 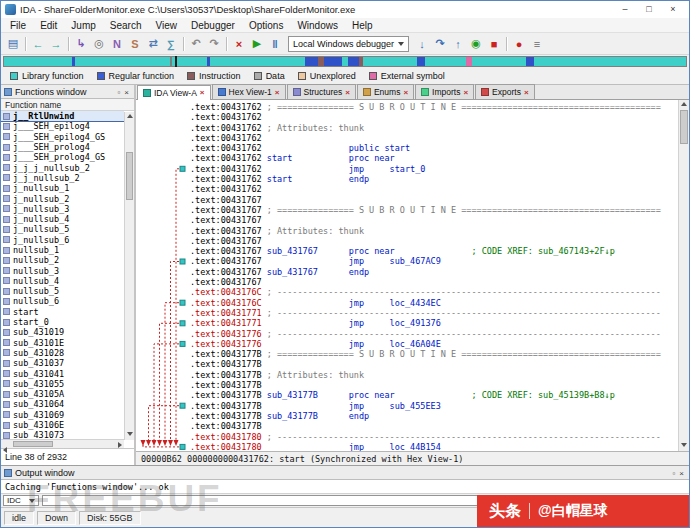 What do you see at coordinates (386, 92) in the screenshot?
I see `tab-enums: Enums×` at bounding box center [386, 92].